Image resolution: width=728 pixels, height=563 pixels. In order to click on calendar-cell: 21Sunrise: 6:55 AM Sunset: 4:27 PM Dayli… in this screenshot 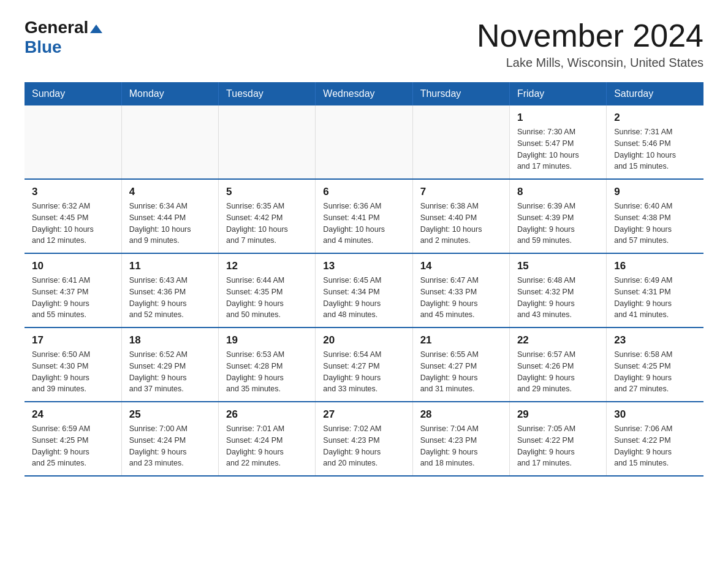, I will do `click(461, 364)`.